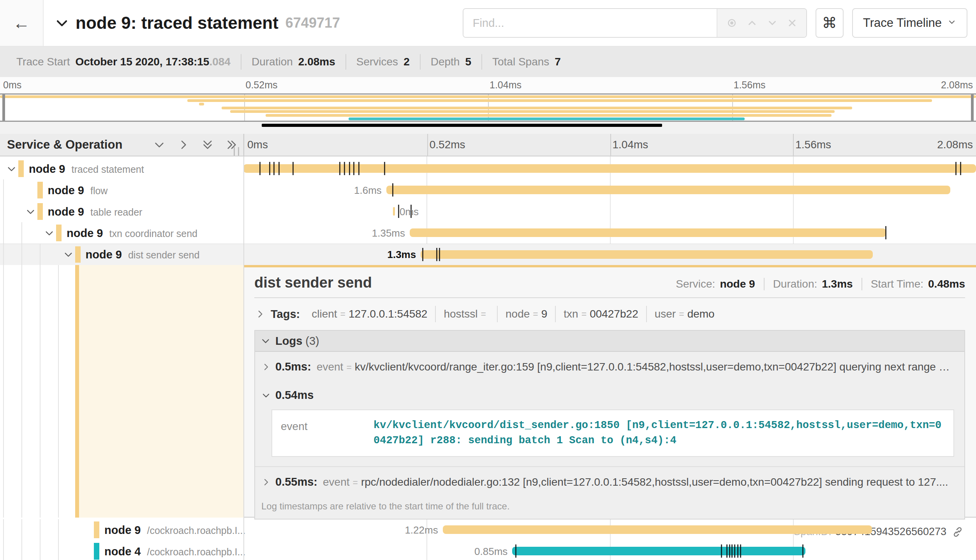  I want to click on minimap-scroll-indicator, so click(462, 125).